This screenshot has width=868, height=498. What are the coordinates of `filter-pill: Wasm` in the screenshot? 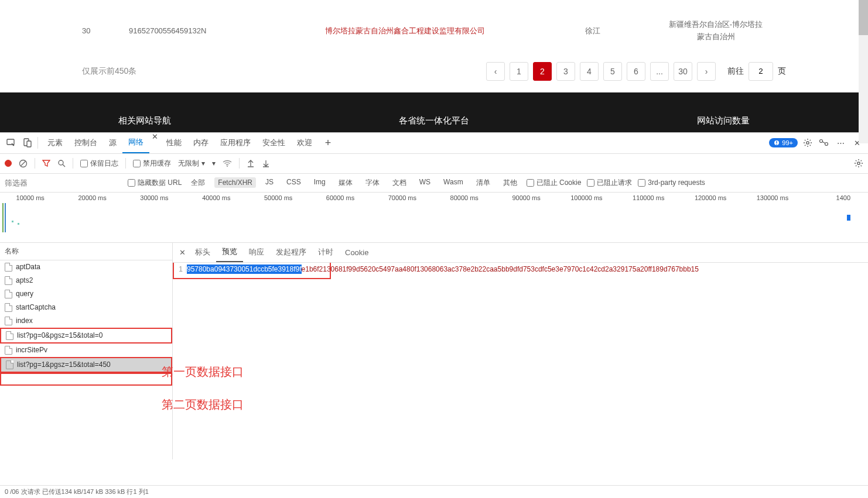 It's located at (453, 183).